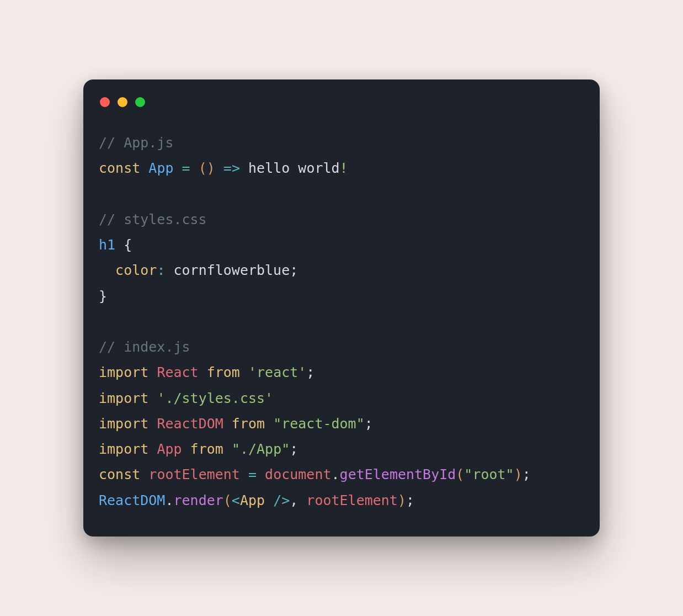 The height and width of the screenshot is (616, 683). What do you see at coordinates (342, 102) in the screenshot?
I see `window-traffic-lights` at bounding box center [342, 102].